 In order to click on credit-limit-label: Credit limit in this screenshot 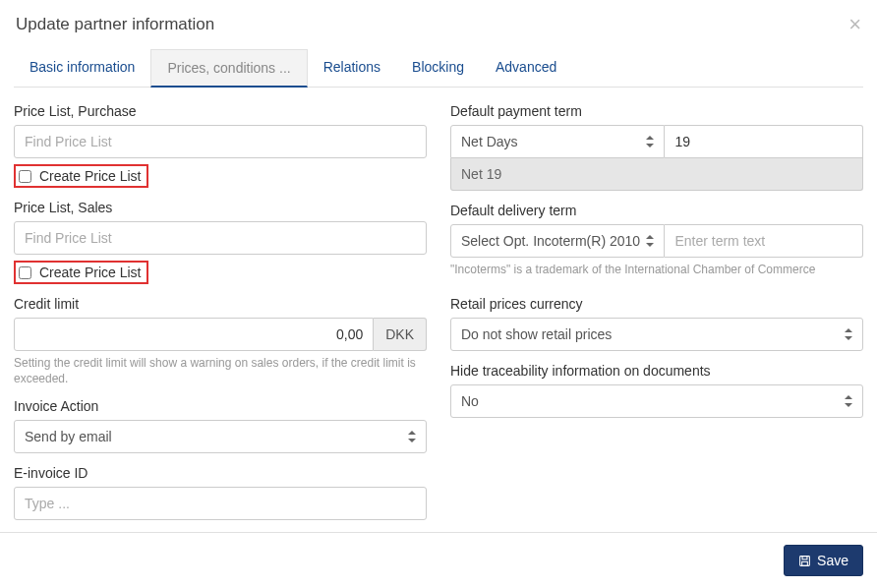, I will do `click(220, 304)`.